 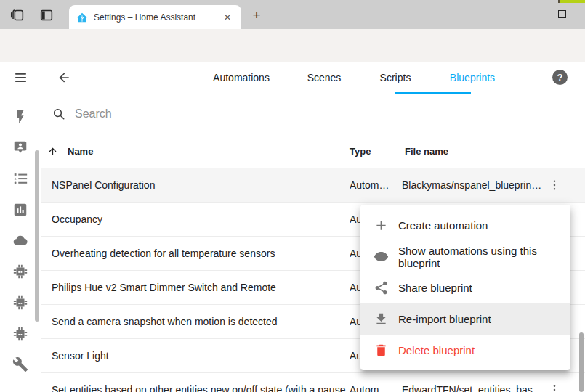 I want to click on plus-icon, so click(x=381, y=225).